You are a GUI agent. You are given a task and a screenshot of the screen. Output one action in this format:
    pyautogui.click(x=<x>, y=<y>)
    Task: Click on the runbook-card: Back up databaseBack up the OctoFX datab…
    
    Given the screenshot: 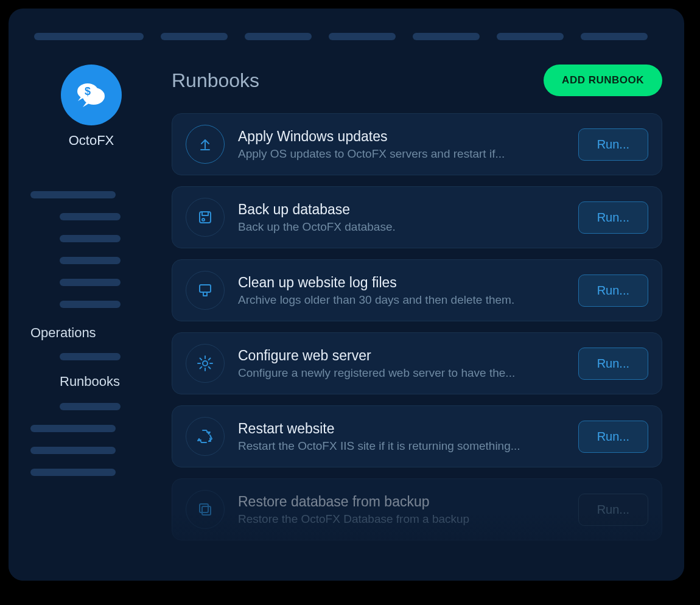 What is the action you would take?
    pyautogui.click(x=417, y=217)
    